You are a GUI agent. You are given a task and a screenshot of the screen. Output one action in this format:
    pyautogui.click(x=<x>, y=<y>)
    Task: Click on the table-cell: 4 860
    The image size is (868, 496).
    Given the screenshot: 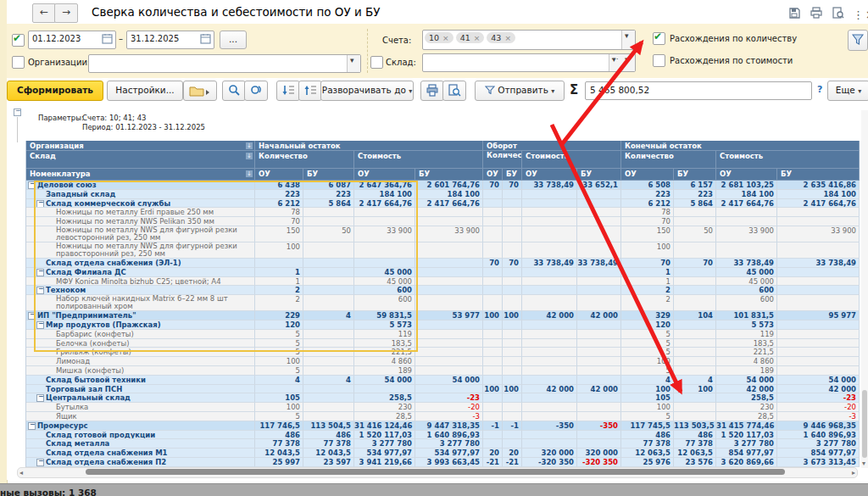 What is the action you would take?
    pyautogui.click(x=747, y=361)
    